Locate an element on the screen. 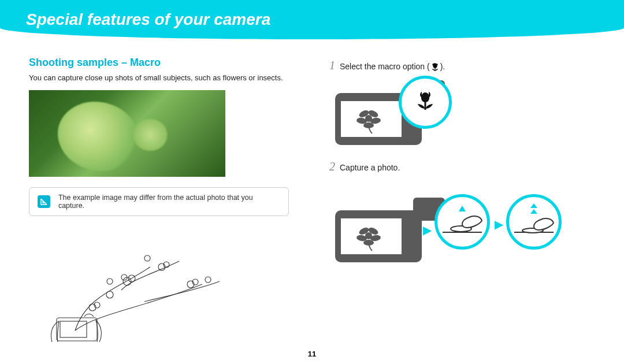 This screenshot has width=624, height=364. step-1-text-prefix: Select the macro option ( is located at coordinates (385, 66).